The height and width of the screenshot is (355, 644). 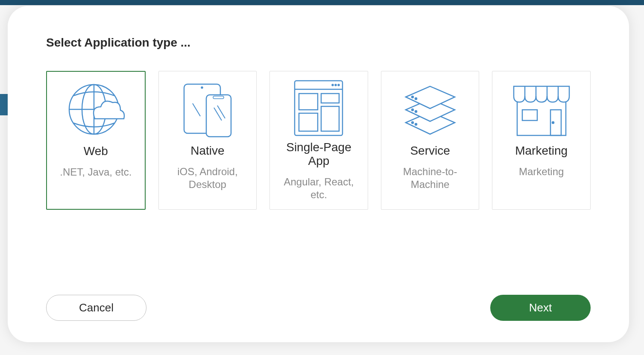 I want to click on backdrop-header, so click(x=322, y=3).